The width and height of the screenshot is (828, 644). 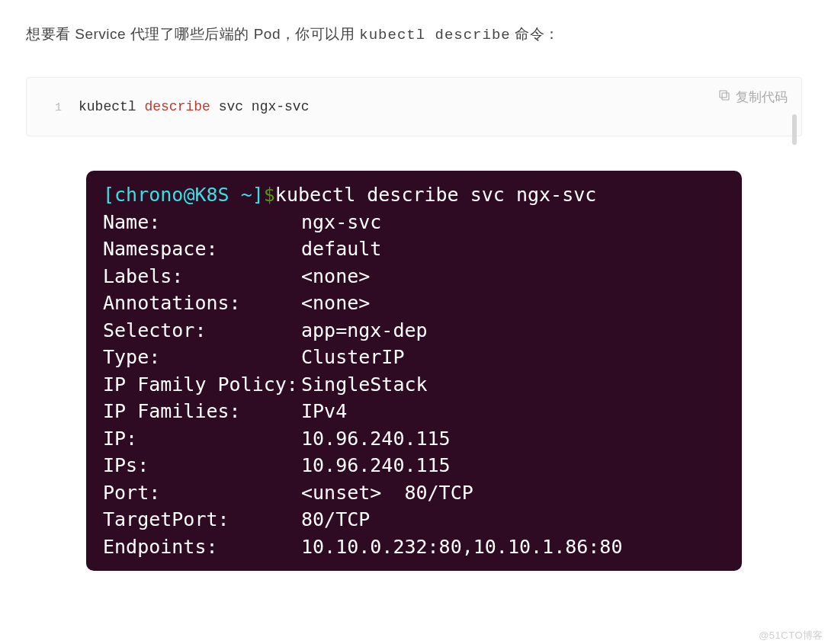 I want to click on terminal-key: IP Families:, so click(x=202, y=412).